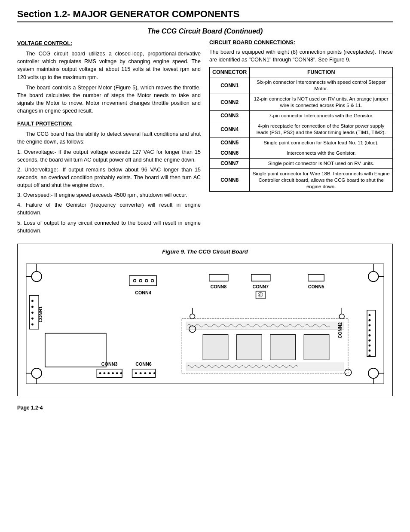 Image resolution: width=410 pixels, height=532 pixels. Describe the element at coordinates (218, 287) in the screenshot. I see `svg-text: CONN8` at that location.